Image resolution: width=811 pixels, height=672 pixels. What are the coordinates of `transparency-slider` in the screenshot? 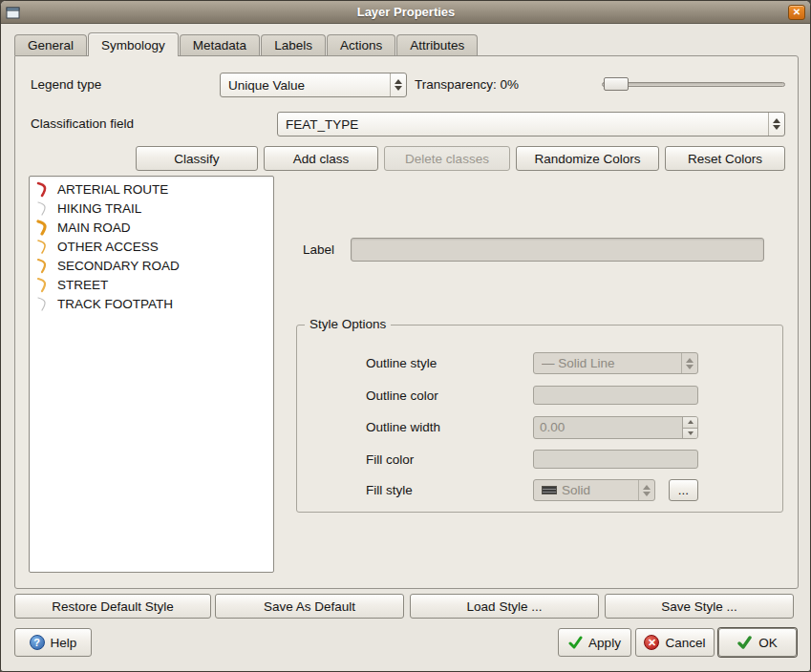 It's located at (694, 84).